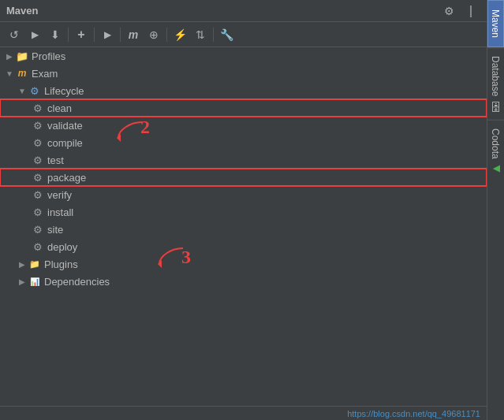  Describe the element at coordinates (60, 195) in the screenshot. I see `verify-label: verify` at that location.